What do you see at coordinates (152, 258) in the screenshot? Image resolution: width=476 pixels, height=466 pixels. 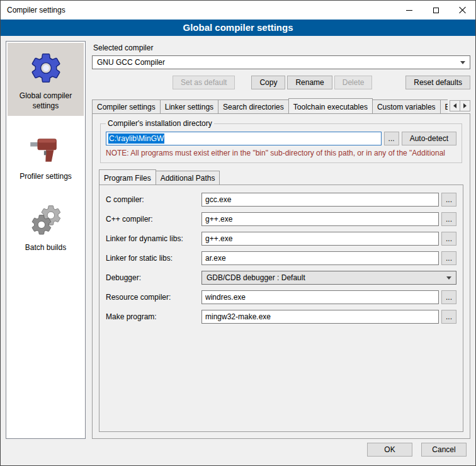 I see `static-linker-label: Linker for static libs:` at bounding box center [152, 258].